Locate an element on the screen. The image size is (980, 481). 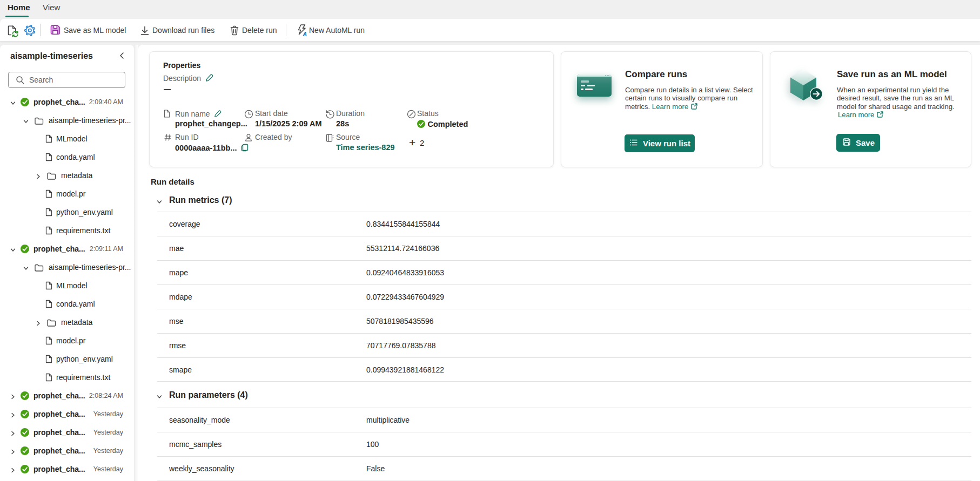
svg-text: A is located at coordinates (305, 34).